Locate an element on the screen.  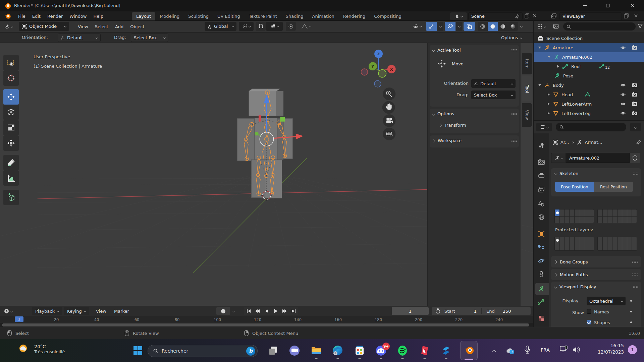
tool-measure is located at coordinates (11, 178).